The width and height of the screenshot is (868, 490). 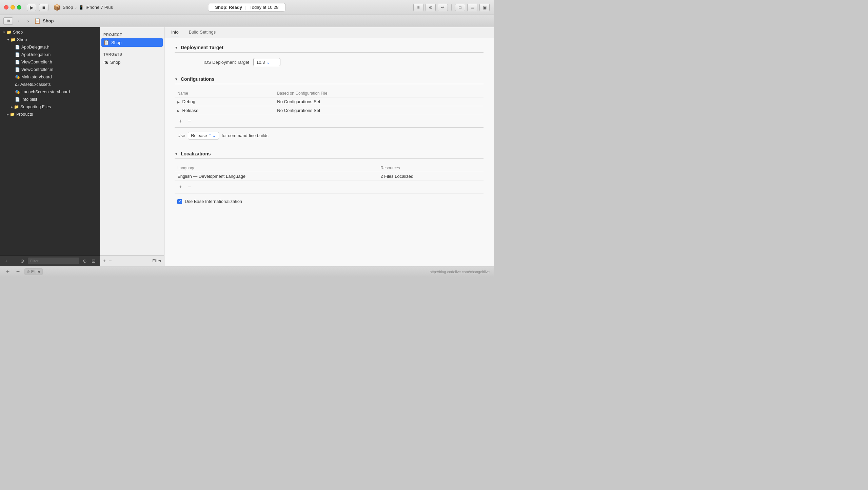 I want to click on use-config-dropdown: Release ⌃⌄, so click(x=203, y=136).